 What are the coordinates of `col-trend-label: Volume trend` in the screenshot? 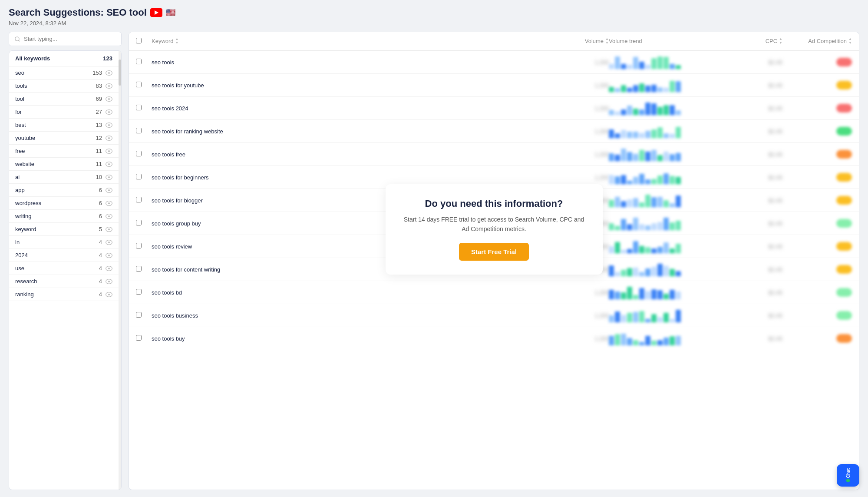 It's located at (625, 41).